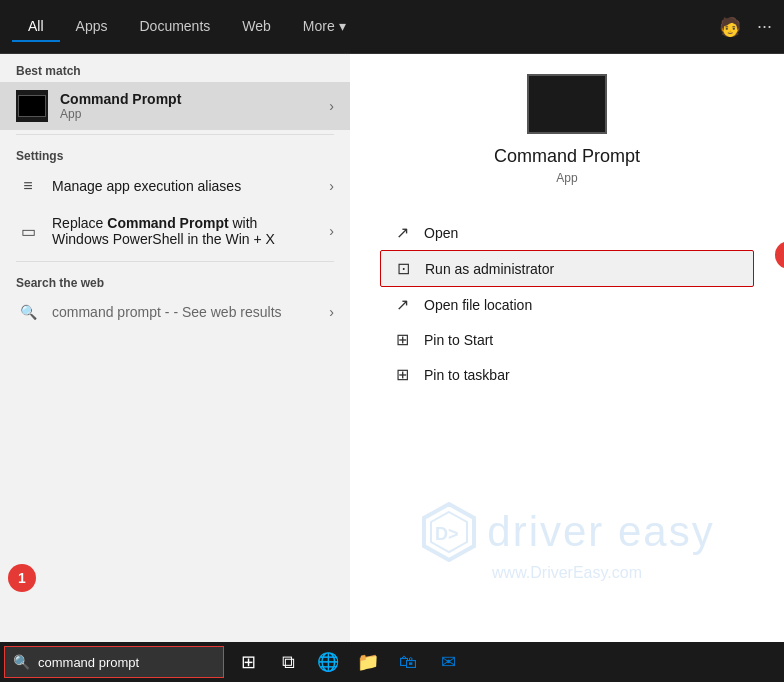 This screenshot has width=784, height=682. Describe the element at coordinates (368, 662) in the screenshot. I see `taskbar-explorer: 📁` at that location.